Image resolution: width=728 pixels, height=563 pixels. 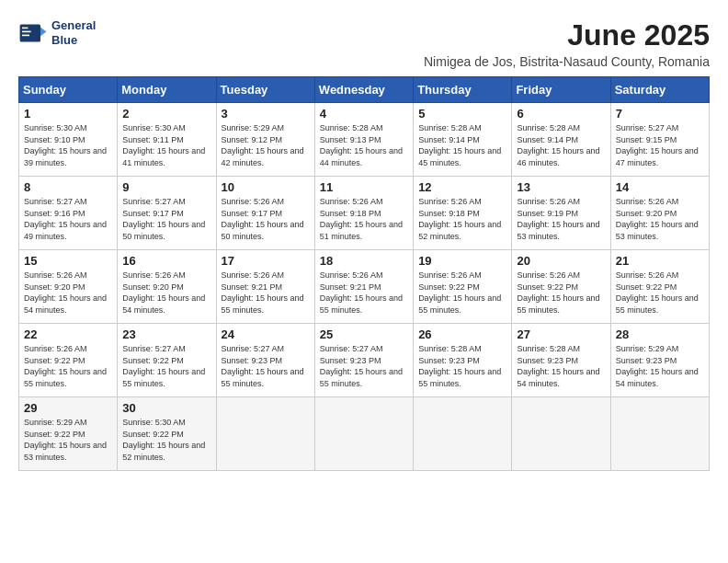 What do you see at coordinates (68, 114) in the screenshot?
I see `day-number: 1` at bounding box center [68, 114].